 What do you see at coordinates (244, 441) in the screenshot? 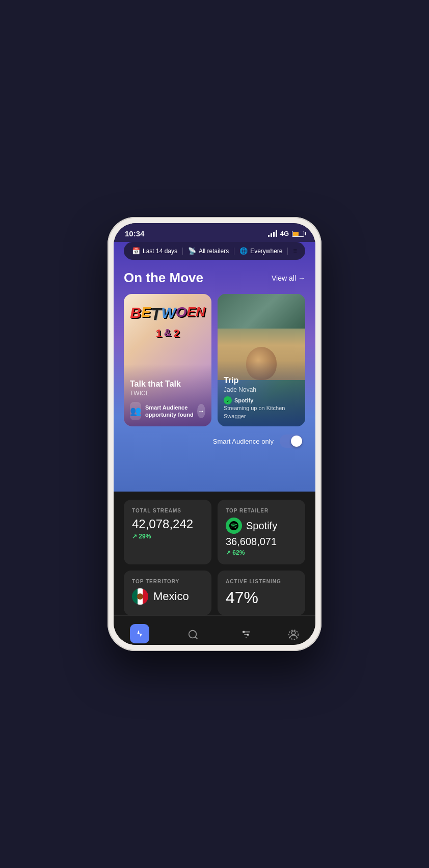
I see `toggle-label: Smart Audience only` at bounding box center [244, 441].